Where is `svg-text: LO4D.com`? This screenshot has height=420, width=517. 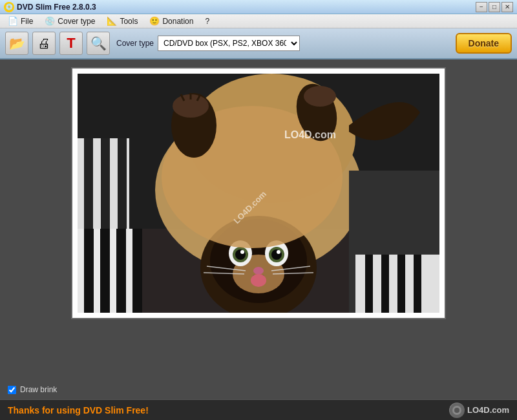
svg-text: LO4D.com is located at coordinates (310, 134).